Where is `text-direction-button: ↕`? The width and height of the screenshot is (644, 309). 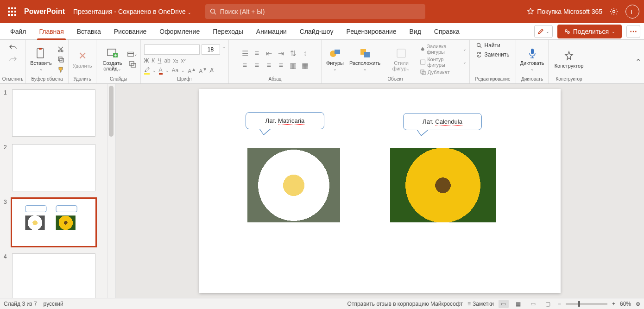 text-direction-button: ↕ is located at coordinates (305, 53).